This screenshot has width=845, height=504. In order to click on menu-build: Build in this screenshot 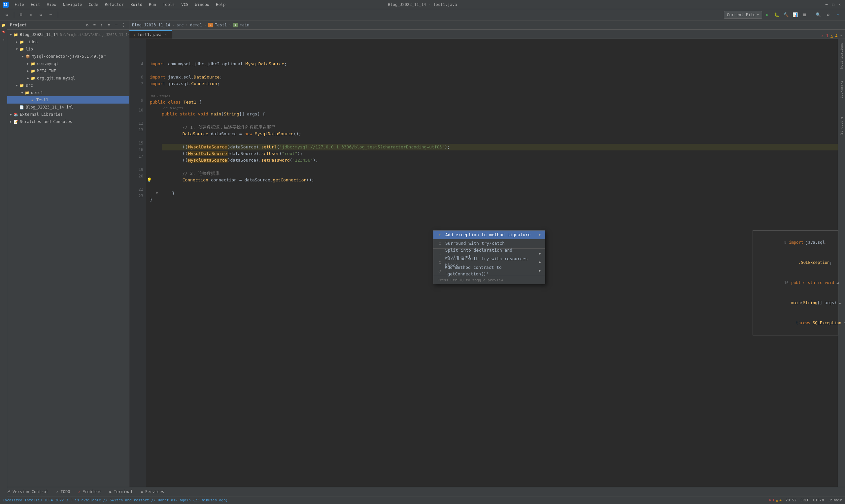, I will do `click(136, 5)`.